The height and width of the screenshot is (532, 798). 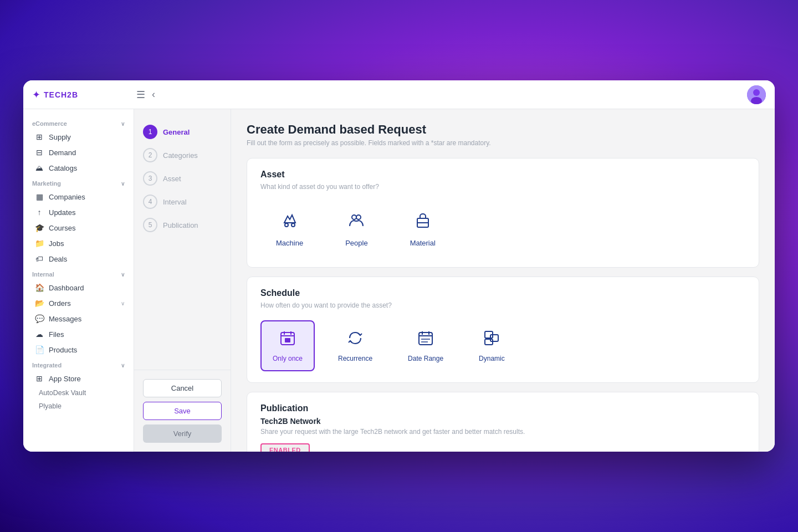 What do you see at coordinates (172, 178) in the screenshot?
I see `step-label-asset: Asset` at bounding box center [172, 178].